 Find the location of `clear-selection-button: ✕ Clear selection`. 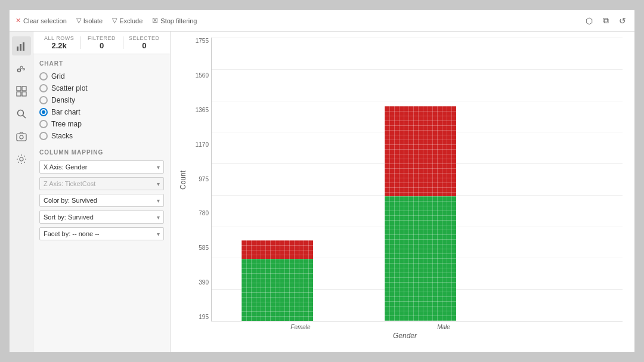

clear-selection-button: ✕ Clear selection is located at coordinates (41, 20).